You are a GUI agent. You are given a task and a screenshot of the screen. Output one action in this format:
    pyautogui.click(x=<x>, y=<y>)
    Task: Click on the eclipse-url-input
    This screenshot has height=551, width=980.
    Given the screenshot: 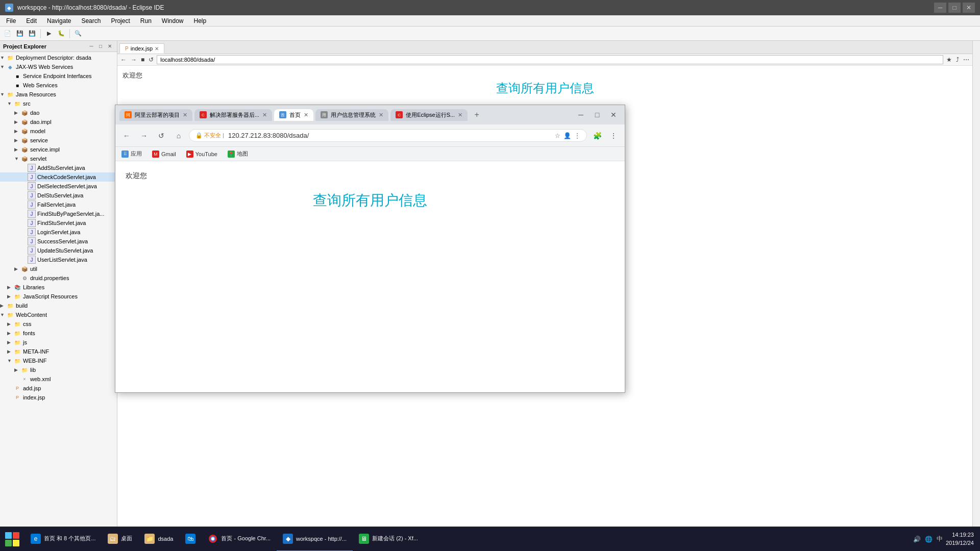 What is the action you would take?
    pyautogui.click(x=550, y=60)
    